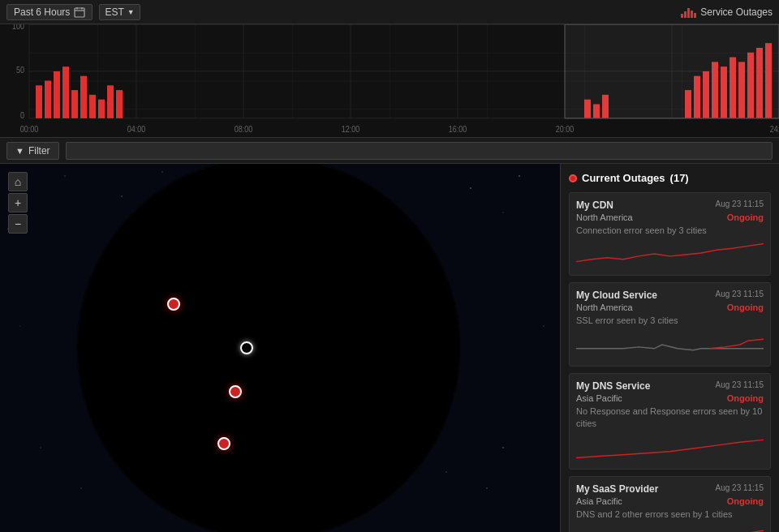  I want to click on card-4-region: Asia Pacific, so click(599, 501).